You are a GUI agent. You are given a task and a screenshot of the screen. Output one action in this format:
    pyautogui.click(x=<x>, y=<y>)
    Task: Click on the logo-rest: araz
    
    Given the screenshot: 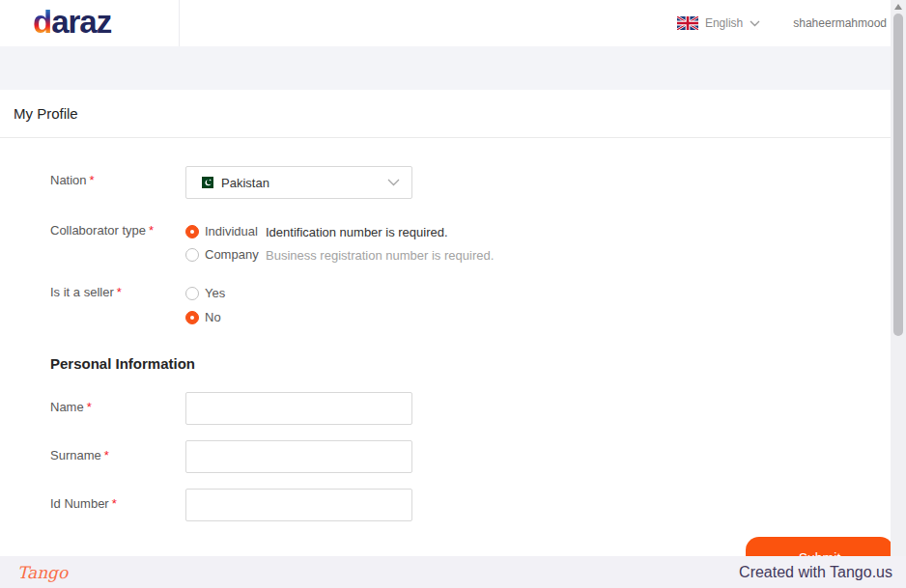 What is the action you would take?
    pyautogui.click(x=81, y=21)
    